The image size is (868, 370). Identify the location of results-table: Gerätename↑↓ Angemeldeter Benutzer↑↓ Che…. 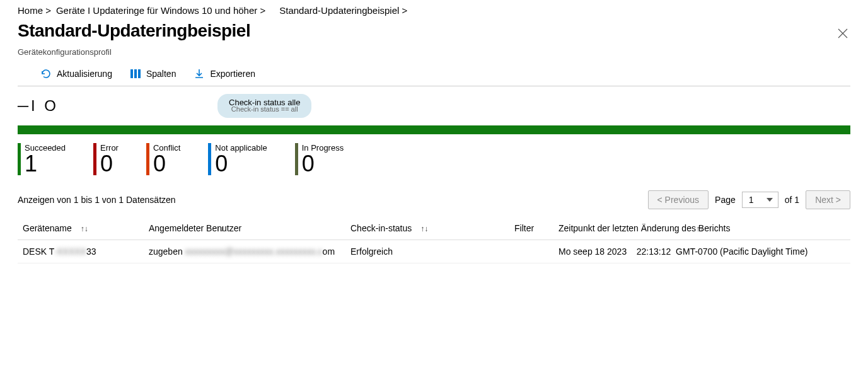
(434, 240).